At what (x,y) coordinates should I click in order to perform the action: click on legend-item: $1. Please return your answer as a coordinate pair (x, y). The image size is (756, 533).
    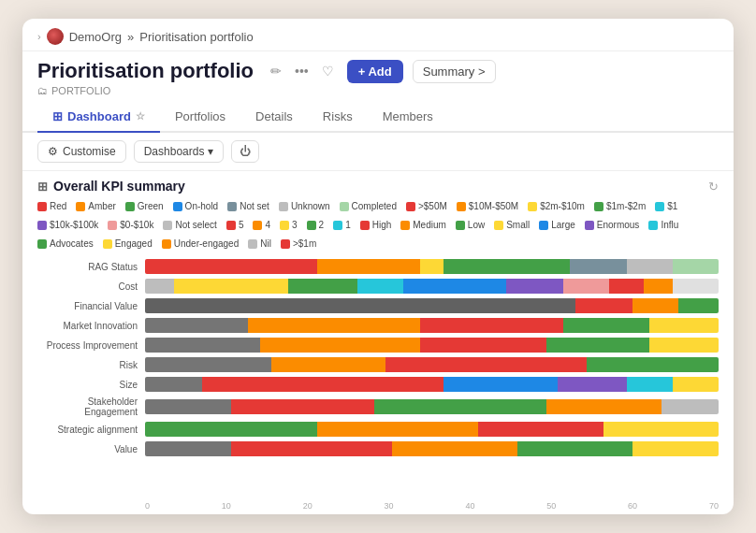
    Looking at the image, I should click on (666, 207).